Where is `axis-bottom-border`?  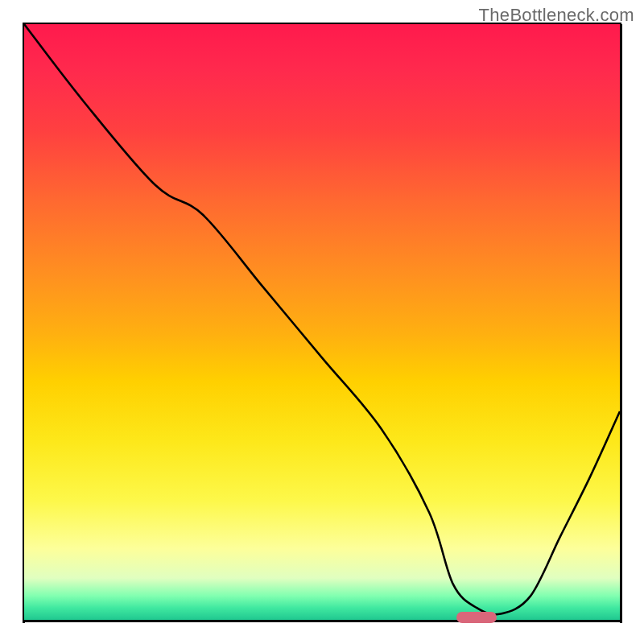
axis-bottom-border is located at coordinates (322, 621).